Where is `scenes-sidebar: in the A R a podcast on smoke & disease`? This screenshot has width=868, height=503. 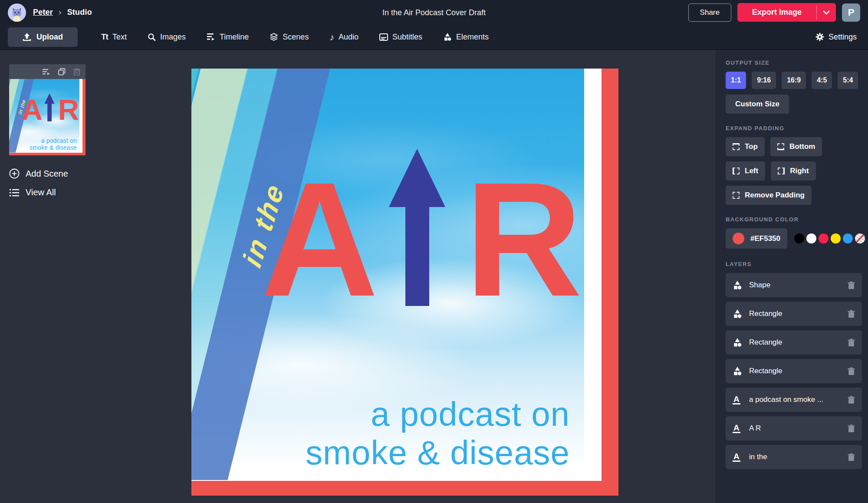 scenes-sidebar: in the A R a podcast on smoke & disease is located at coordinates (47, 276).